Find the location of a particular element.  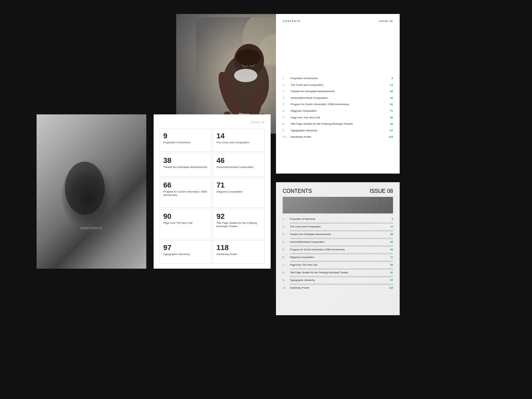

tt-row-8: 8. Title Page Studies for the Freiburg M… is located at coordinates (338, 273).